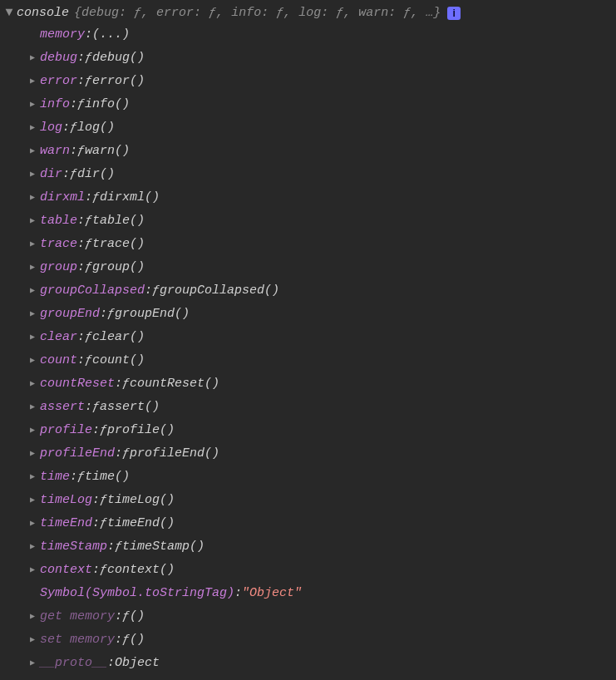  Describe the element at coordinates (321, 58) in the screenshot. I see `property-row: ▶debug: ƒ debug()` at that location.